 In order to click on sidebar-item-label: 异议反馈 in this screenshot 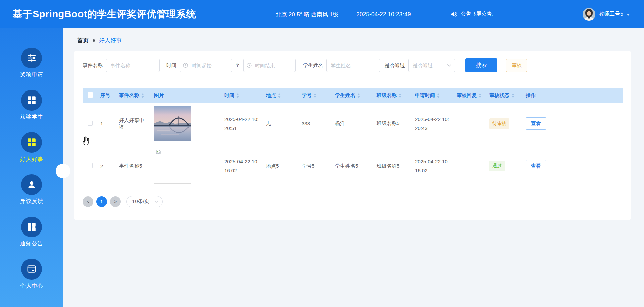, I will do `click(32, 201)`.